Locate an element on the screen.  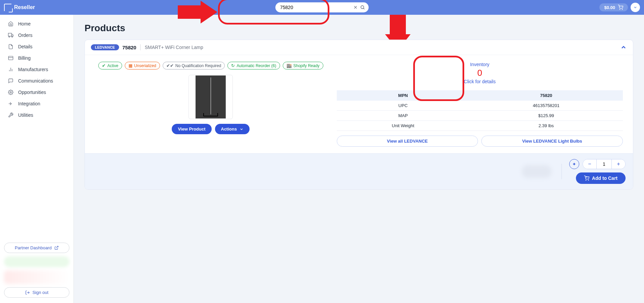
nav-communications: Communications is located at coordinates (37, 81).